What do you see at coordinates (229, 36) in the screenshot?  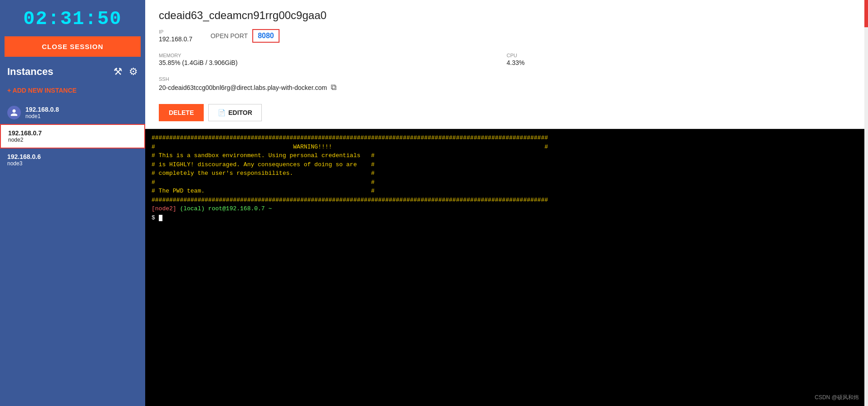 I see `open-port-label: OPEN PORT` at bounding box center [229, 36].